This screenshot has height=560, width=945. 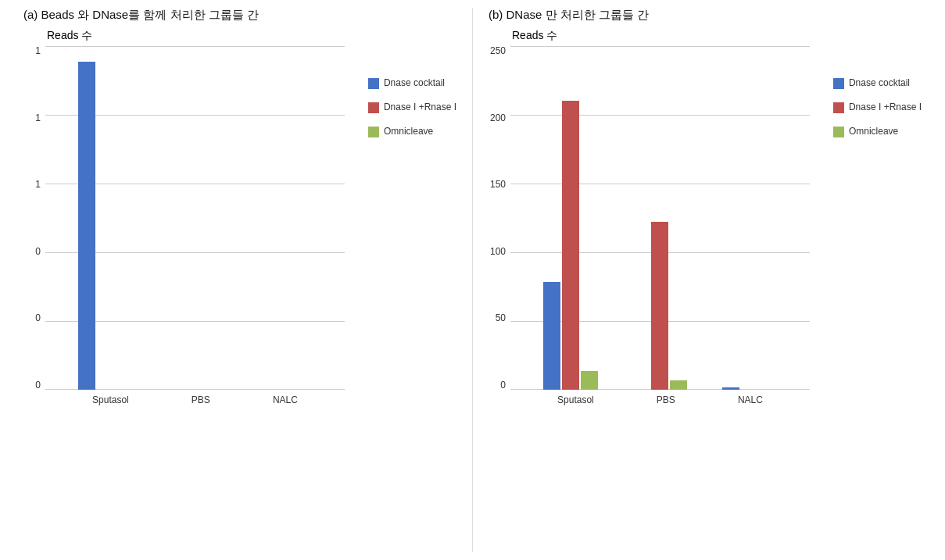 What do you see at coordinates (678, 385) in the screenshot?
I see `bar-omnicleave-pbs-b` at bounding box center [678, 385].